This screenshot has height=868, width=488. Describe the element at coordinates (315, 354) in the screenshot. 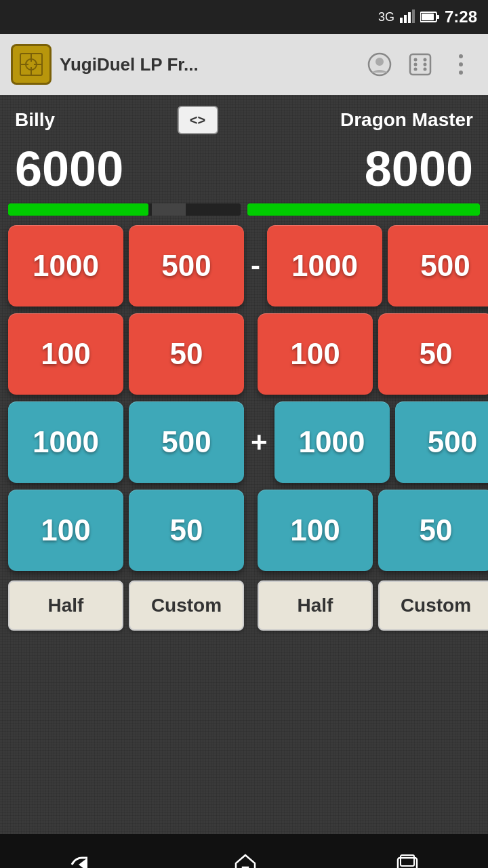

I see `right-subtract-100: 100` at that location.